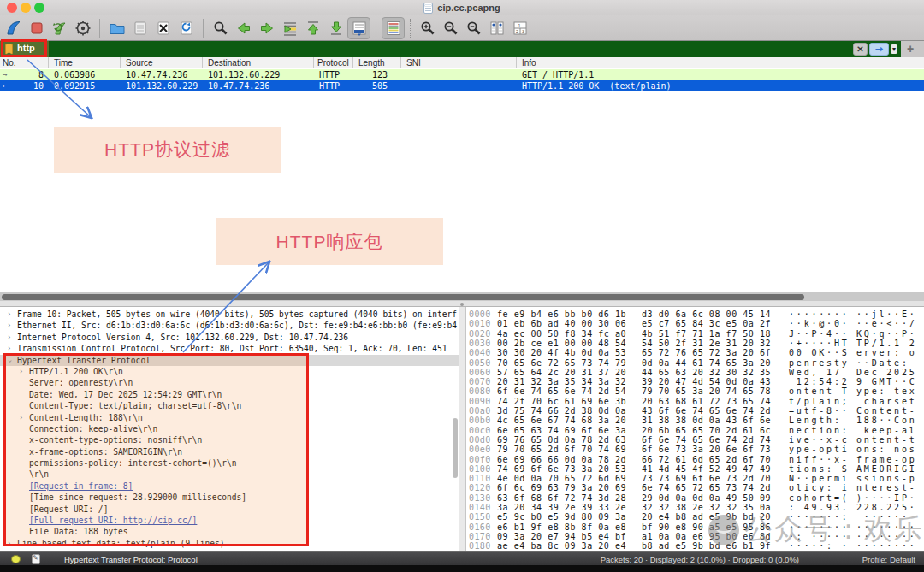 The width and height of the screenshot is (924, 572). What do you see at coordinates (450, 50) in the screenshot?
I see `display-filter-input` at bounding box center [450, 50].